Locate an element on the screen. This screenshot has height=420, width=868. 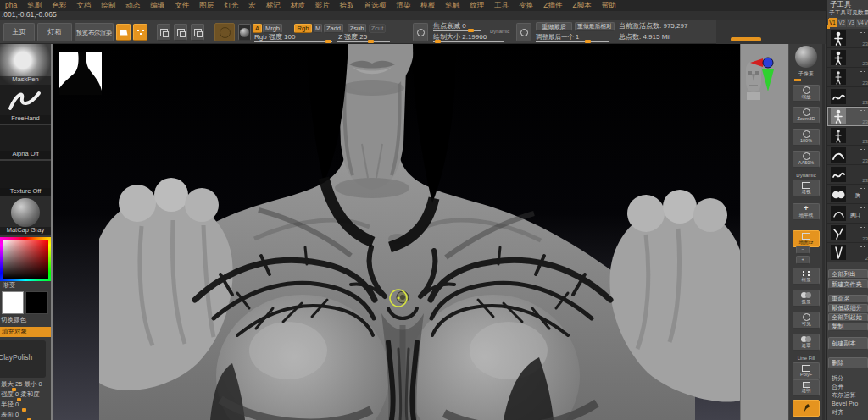
dynamic-label: Dynamic is located at coordinates (500, 31).